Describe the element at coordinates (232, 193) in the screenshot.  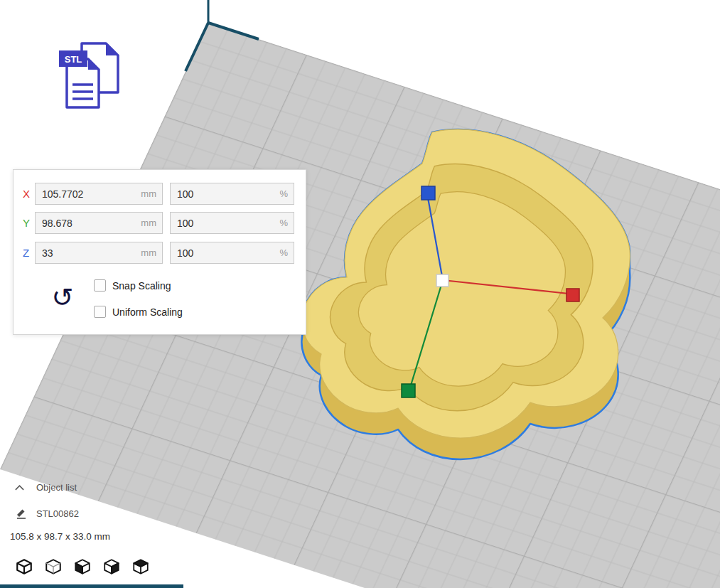
I see `x-percent-input` at that location.